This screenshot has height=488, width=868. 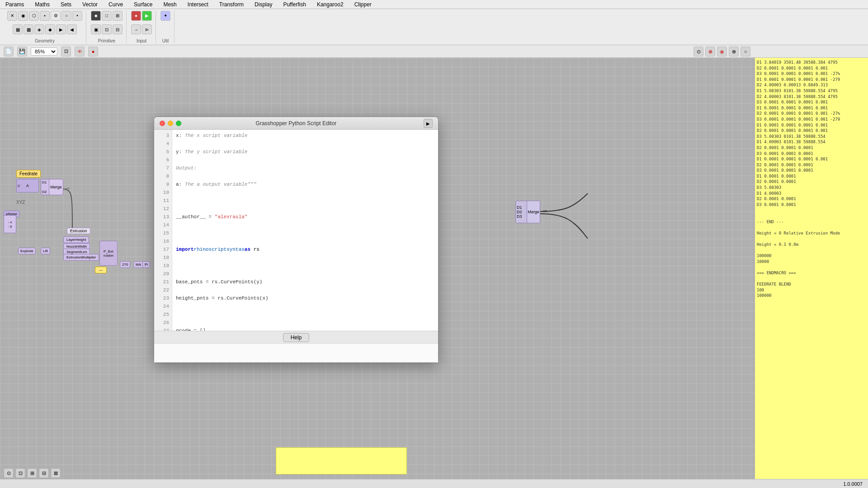 What do you see at coordinates (142, 41) in the screenshot?
I see `toolbar-label-input: Input` at bounding box center [142, 41].